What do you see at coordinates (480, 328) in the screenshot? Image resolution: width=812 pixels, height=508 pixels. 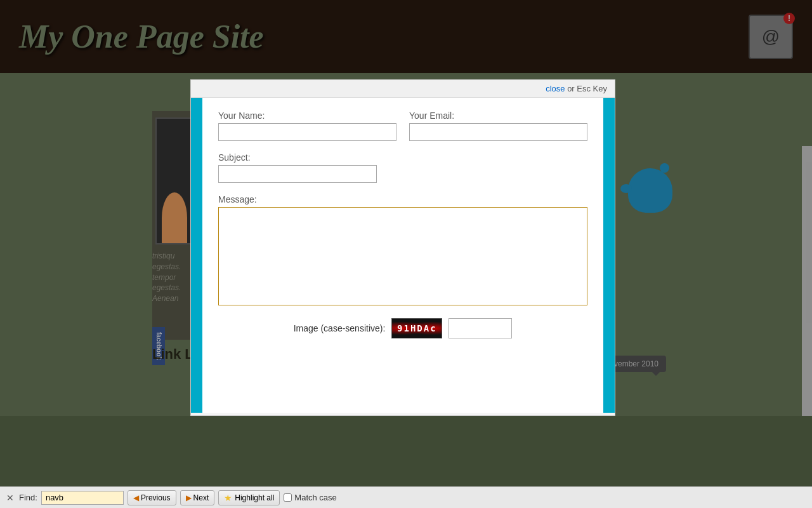 I see `captcha-input` at bounding box center [480, 328].